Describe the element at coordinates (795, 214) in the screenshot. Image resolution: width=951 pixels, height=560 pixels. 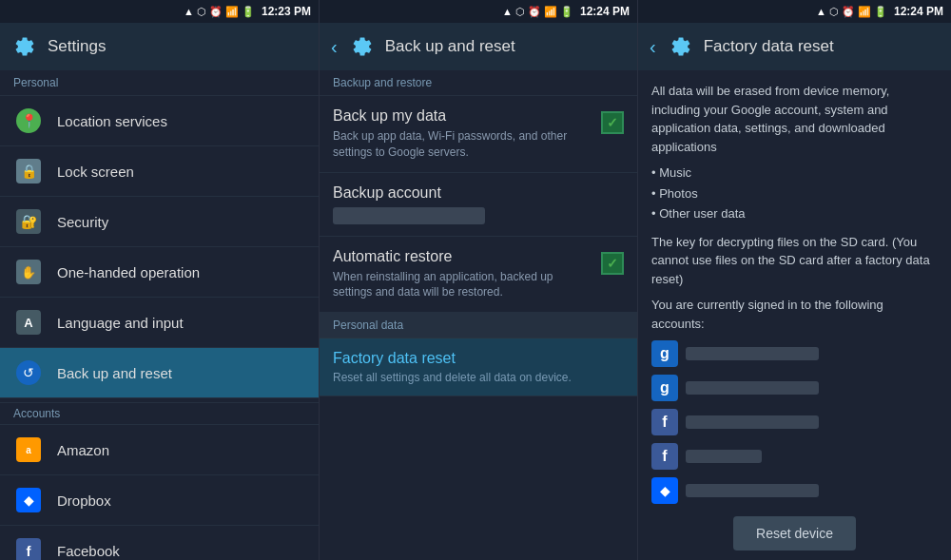
I see `bullet-item-2: • Other user data` at that location.